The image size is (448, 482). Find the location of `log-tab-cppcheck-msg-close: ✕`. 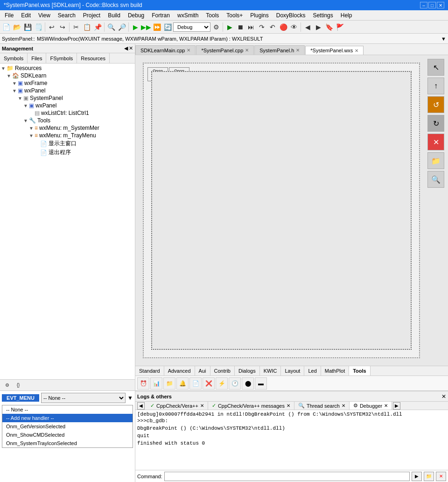

log-tab-cppcheck-msg-close: ✕ is located at coordinates (288, 405).